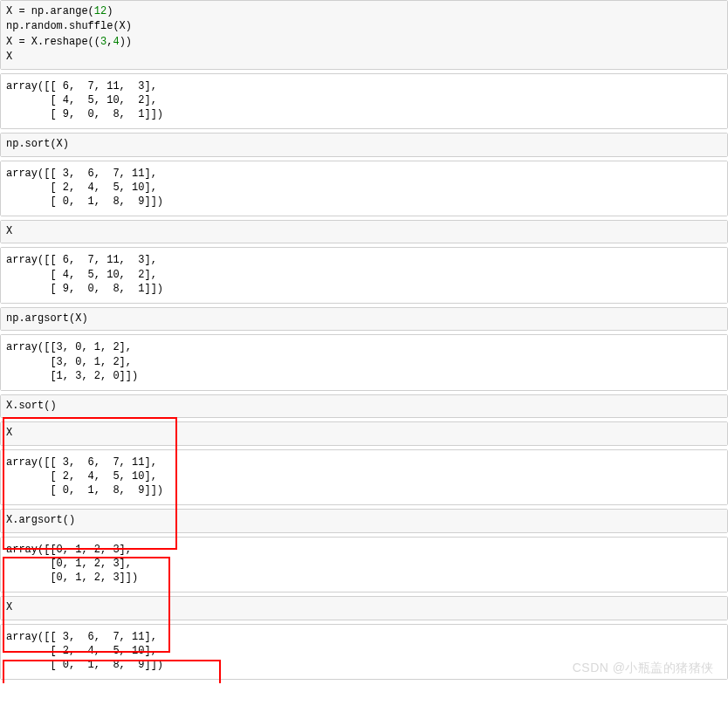  Describe the element at coordinates (364, 565) in the screenshot. I see `cell-content: array([[0, 1, 2, 3], [0, 1, 2, 3], [0, 1…` at that location.